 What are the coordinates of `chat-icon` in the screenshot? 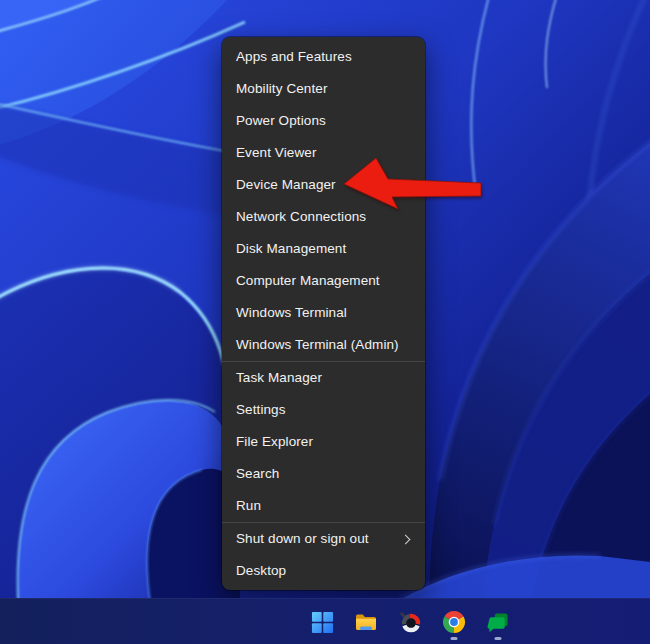 It's located at (498, 622).